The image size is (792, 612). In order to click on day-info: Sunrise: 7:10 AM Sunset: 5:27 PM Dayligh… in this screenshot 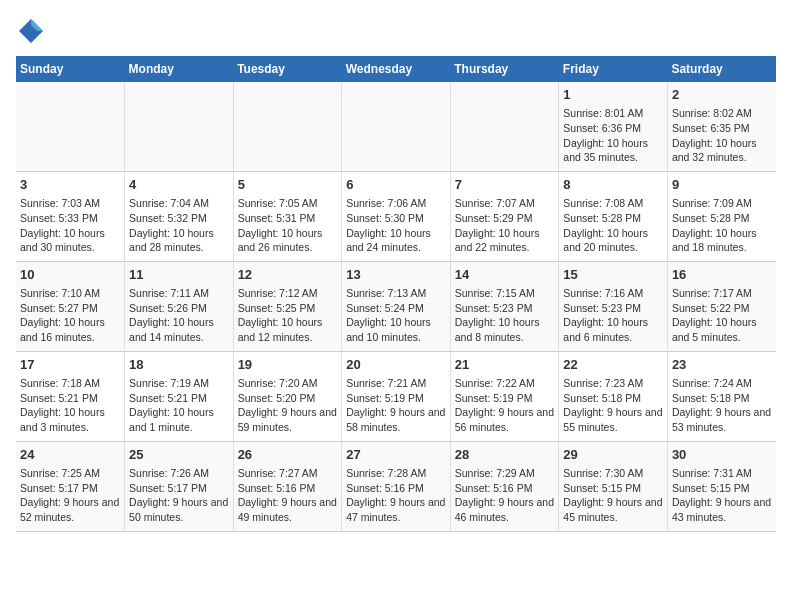, I will do `click(70, 316)`.